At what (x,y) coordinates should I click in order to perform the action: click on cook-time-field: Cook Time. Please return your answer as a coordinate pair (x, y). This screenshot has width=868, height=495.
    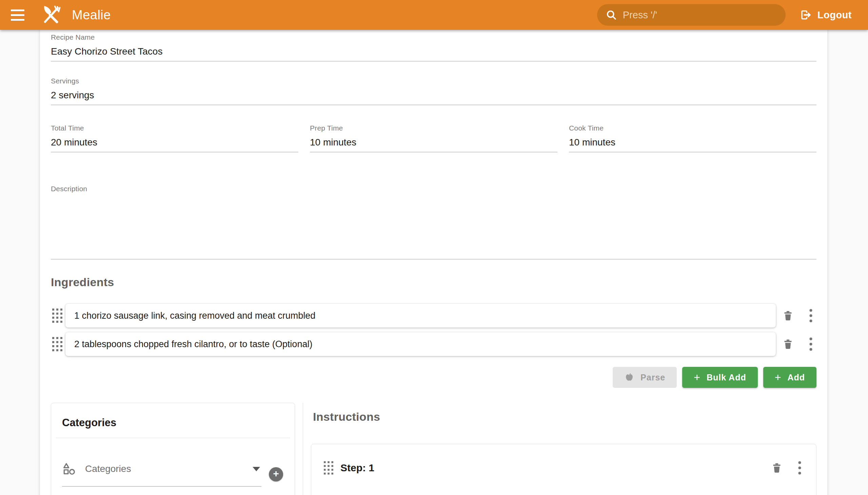
    Looking at the image, I should click on (693, 138).